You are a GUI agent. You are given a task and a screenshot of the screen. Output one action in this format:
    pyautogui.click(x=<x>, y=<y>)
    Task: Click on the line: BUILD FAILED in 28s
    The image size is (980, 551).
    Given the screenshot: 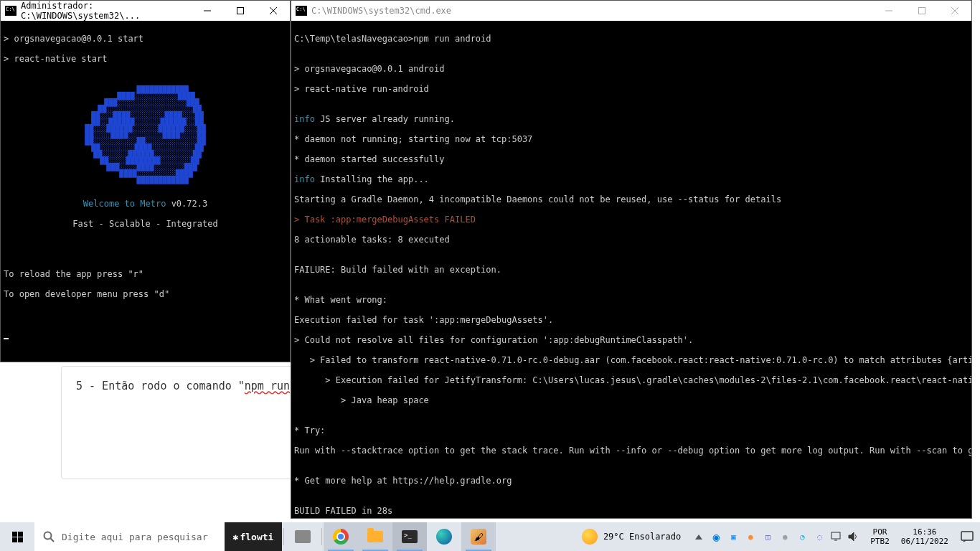 What is the action you would take?
    pyautogui.click(x=631, y=511)
    